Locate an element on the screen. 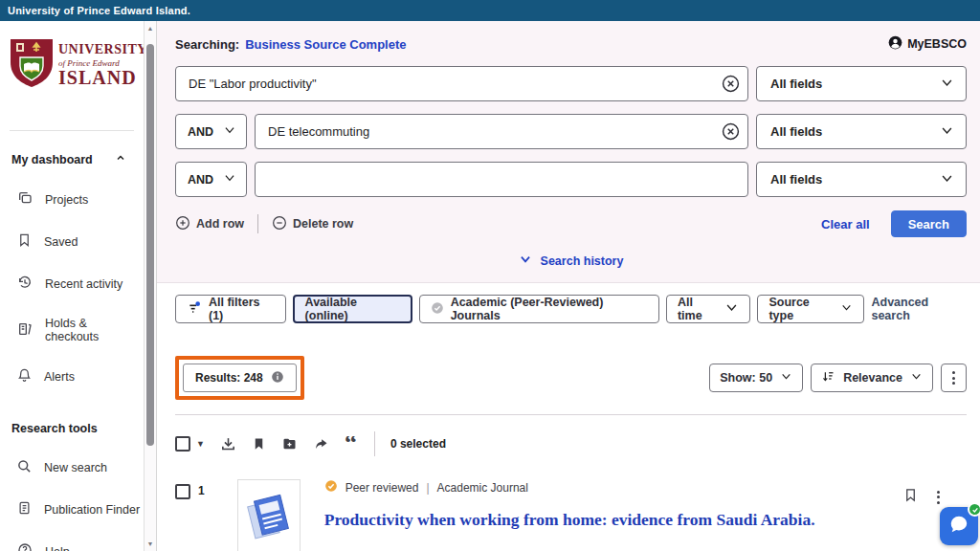  library-card-icon is located at coordinates (25, 331).